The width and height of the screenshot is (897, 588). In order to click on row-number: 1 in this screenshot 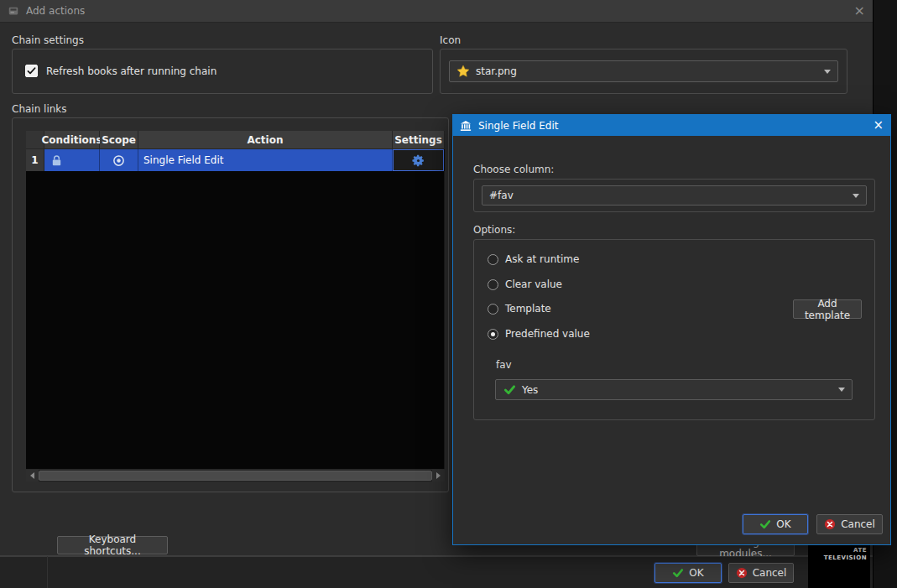, I will do `click(35, 160)`.